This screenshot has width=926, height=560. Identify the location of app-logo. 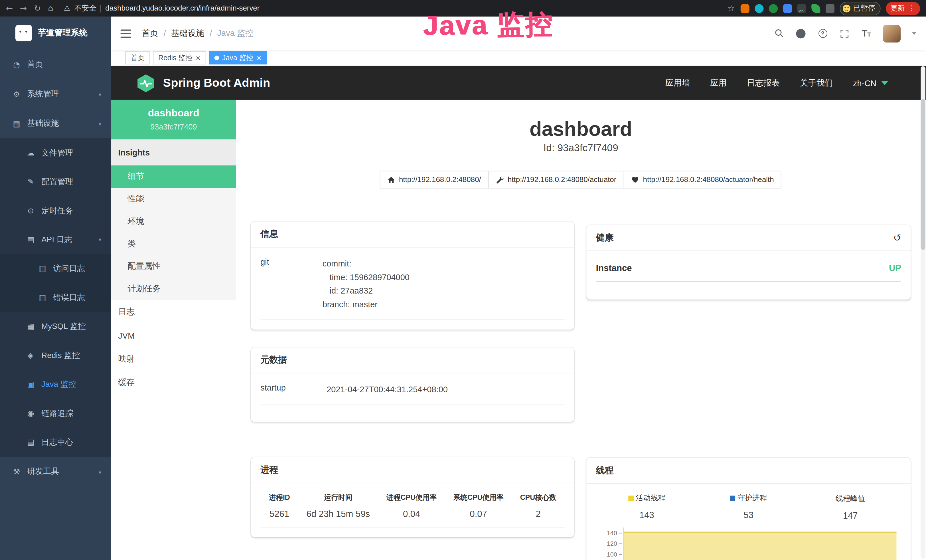
(24, 33).